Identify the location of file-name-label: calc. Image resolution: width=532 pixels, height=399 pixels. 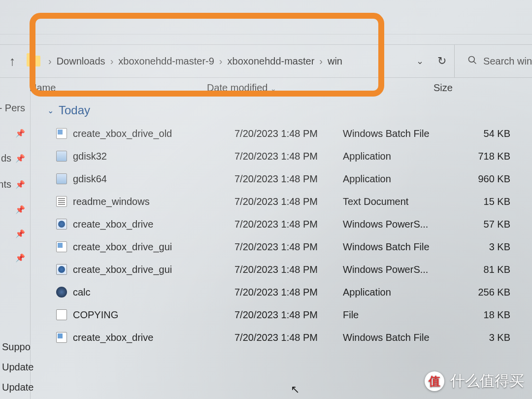
(82, 293).